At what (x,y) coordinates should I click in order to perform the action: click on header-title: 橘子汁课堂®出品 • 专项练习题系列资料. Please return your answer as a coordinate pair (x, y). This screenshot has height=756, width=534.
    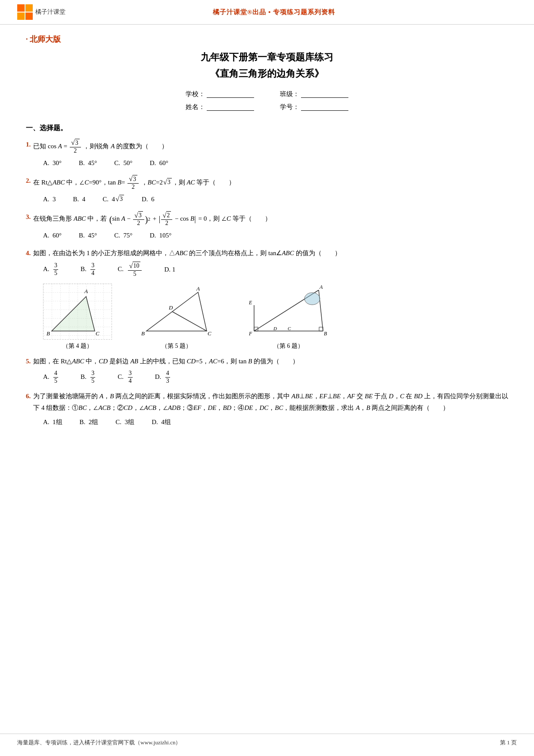
    Looking at the image, I should click on (274, 12).